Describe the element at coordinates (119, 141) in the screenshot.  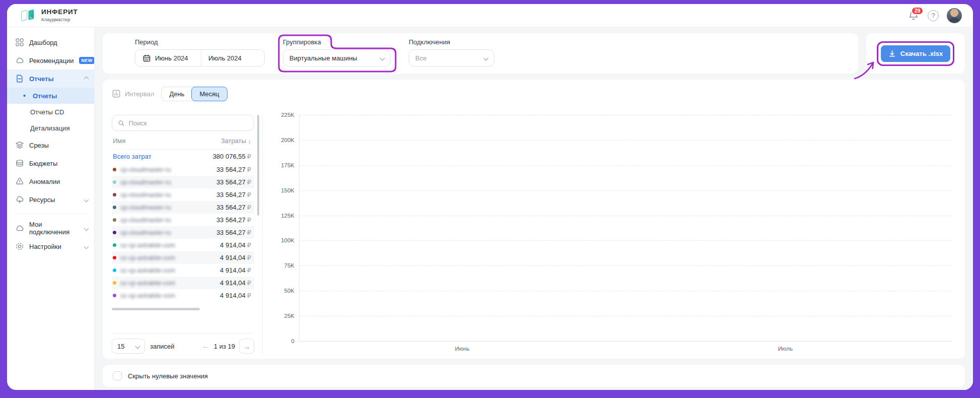
I see `column-name: Имя` at that location.